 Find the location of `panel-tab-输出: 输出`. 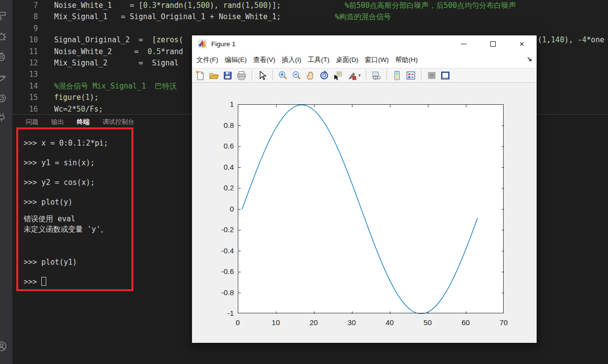

panel-tab-输出: 输出 is located at coordinates (58, 123).